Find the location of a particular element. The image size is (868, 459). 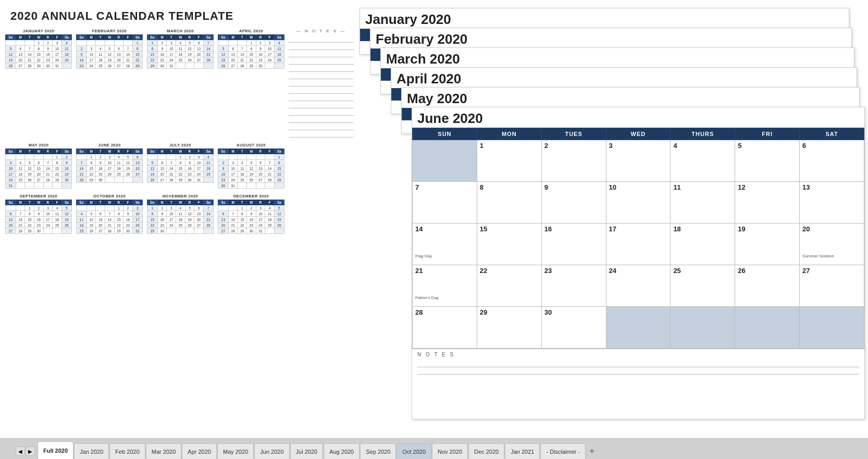

jun-cell-9: 9 is located at coordinates (574, 203).